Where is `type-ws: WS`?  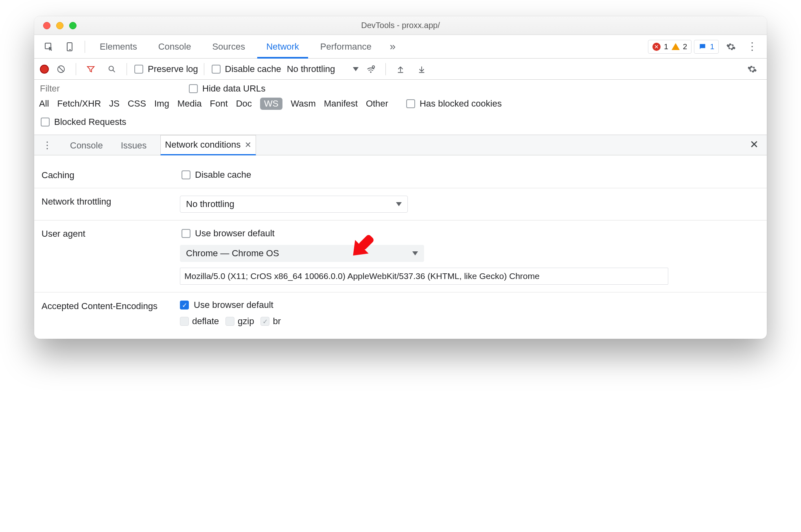 type-ws: WS is located at coordinates (271, 104).